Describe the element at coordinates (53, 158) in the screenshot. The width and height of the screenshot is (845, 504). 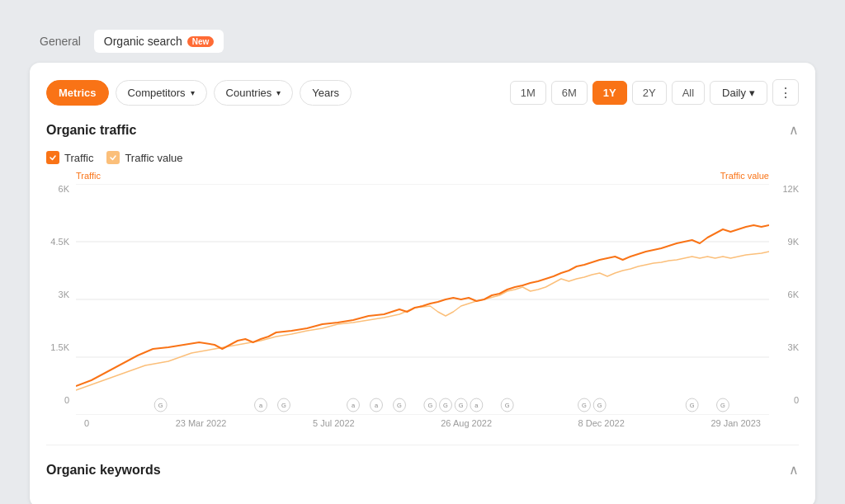
I see `traffic-checkbox` at that location.